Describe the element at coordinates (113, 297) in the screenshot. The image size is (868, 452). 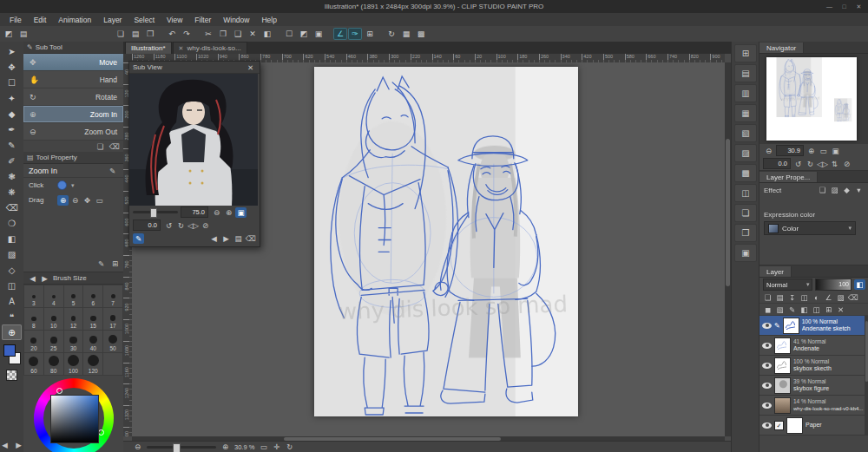
I see `brush-size-7: 7` at that location.